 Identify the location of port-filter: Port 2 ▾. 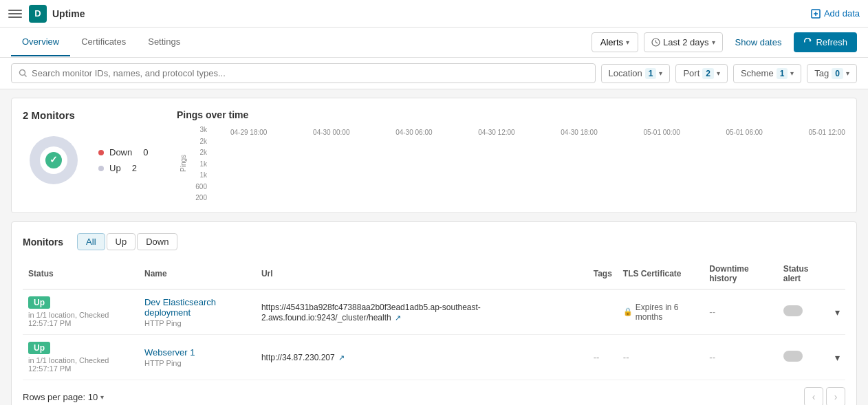
(702, 74).